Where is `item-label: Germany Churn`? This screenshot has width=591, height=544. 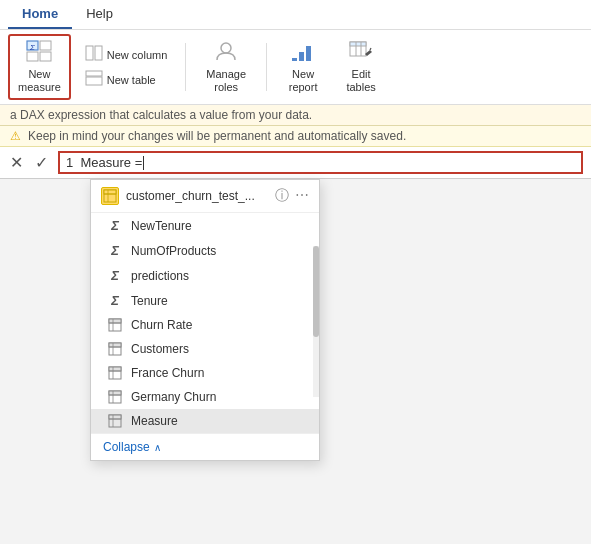
item-label: Germany Churn is located at coordinates (174, 397).